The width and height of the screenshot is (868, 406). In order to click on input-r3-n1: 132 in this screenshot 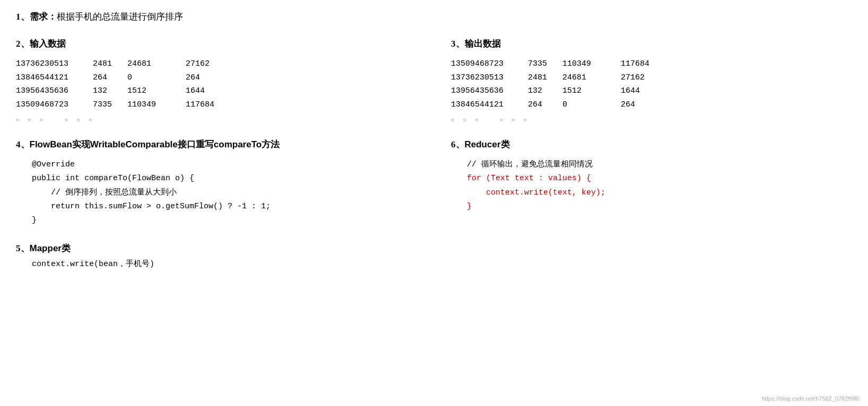, I will do `click(110, 91)`.